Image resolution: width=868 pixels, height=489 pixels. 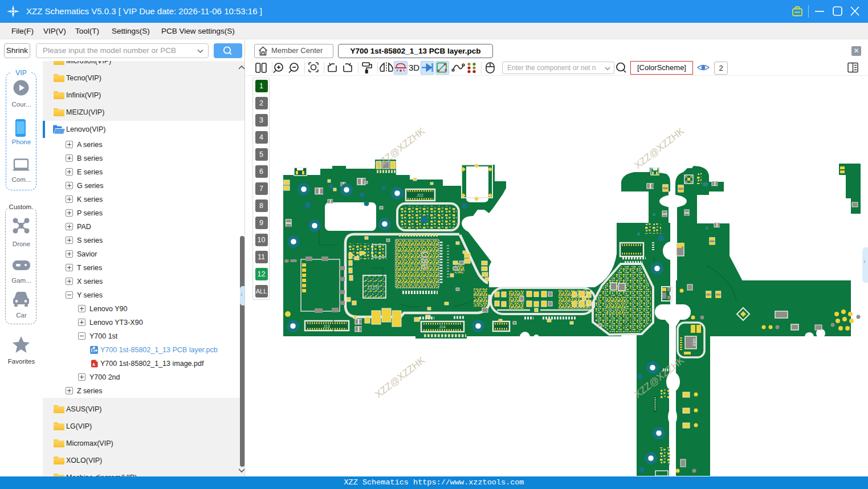 I want to click on svg-text: A, so click(x=93, y=365).